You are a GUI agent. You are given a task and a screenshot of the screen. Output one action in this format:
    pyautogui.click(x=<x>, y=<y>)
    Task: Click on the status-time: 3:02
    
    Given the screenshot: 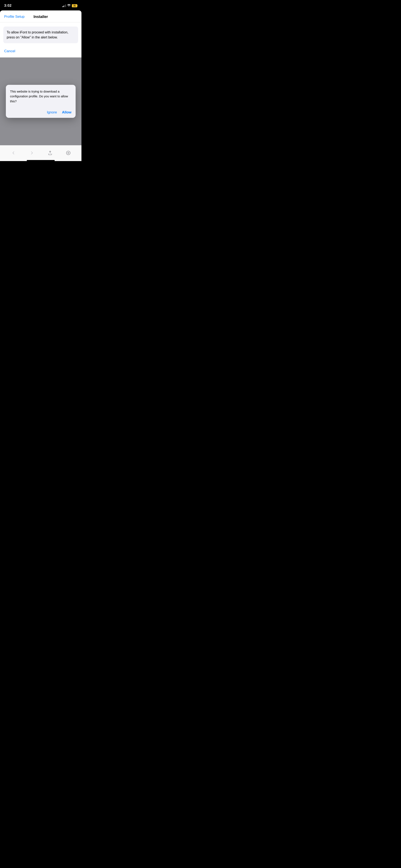 What is the action you would take?
    pyautogui.click(x=8, y=6)
    